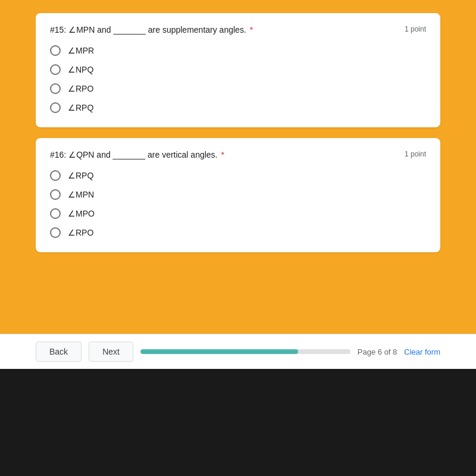 The image size is (476, 476). What do you see at coordinates (238, 155) in the screenshot?
I see `question-16-header: #16: ∠QPN and _______ are vertical angle…` at bounding box center [238, 155].